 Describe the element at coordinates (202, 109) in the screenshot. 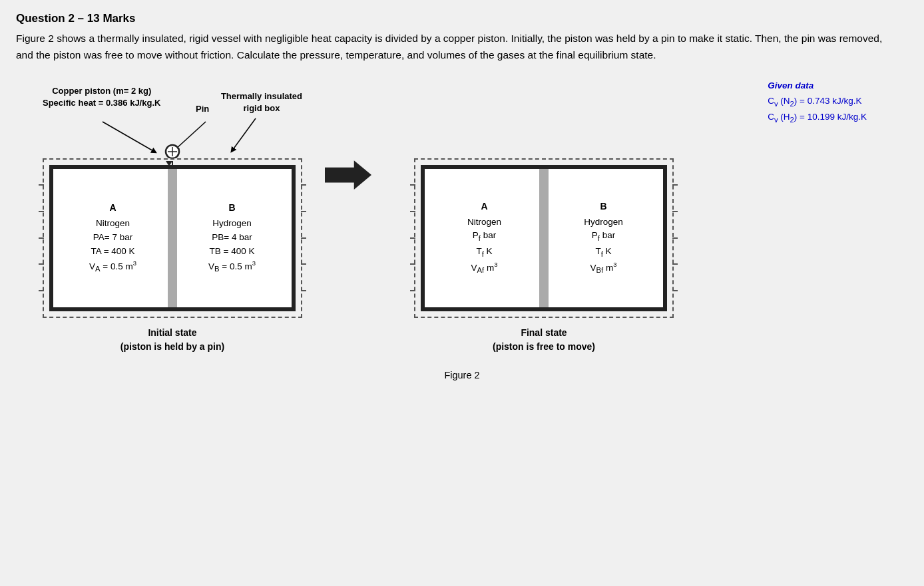

I see `pin-label: Pin` at that location.